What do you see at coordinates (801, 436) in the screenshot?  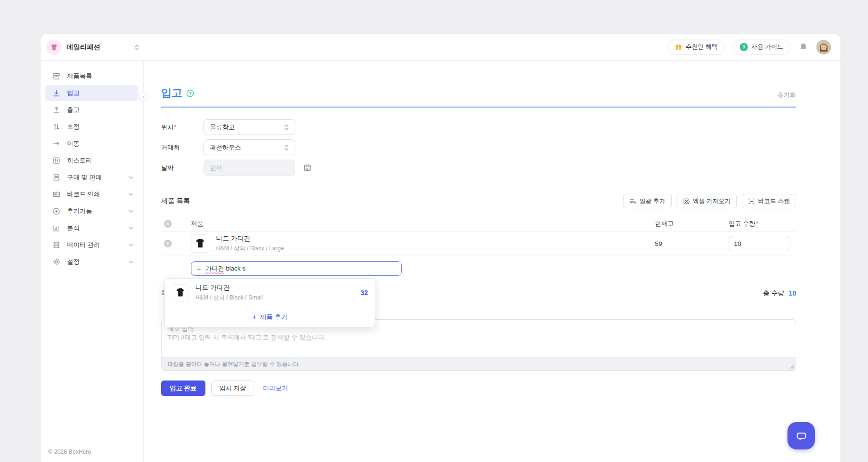 I see `chat-support-button` at bounding box center [801, 436].